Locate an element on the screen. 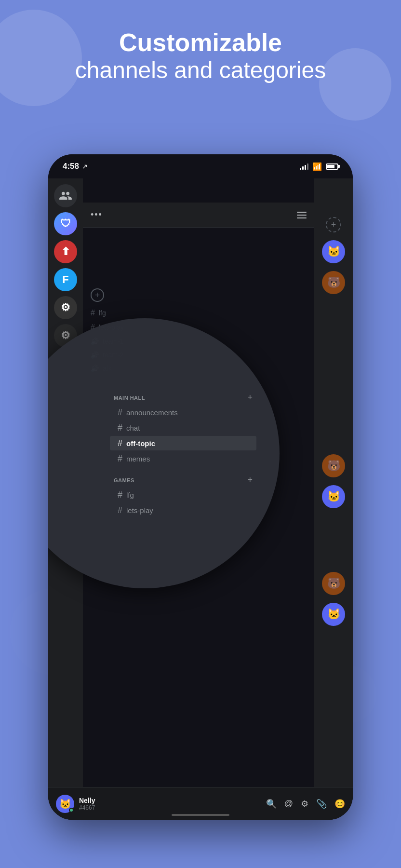  server-item-users-icon is located at coordinates (66, 196).